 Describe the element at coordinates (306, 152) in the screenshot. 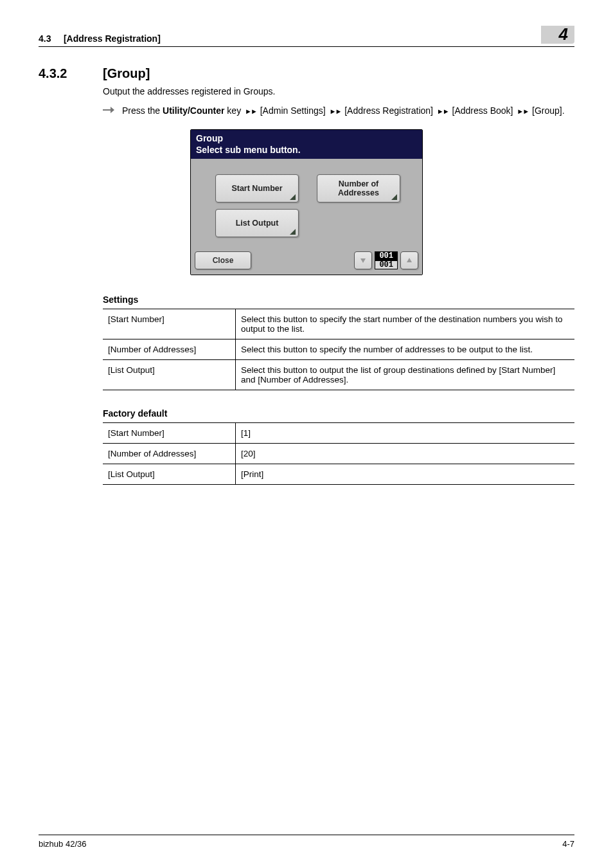

I see `panel-subtitle: Select sub menu button.` at that location.